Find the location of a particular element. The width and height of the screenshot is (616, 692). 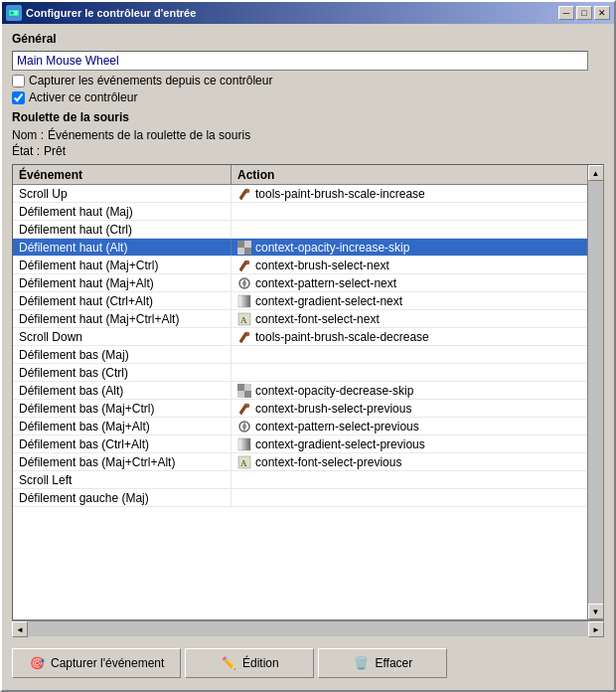

effacer-icon: 🗑️ is located at coordinates (361, 663).